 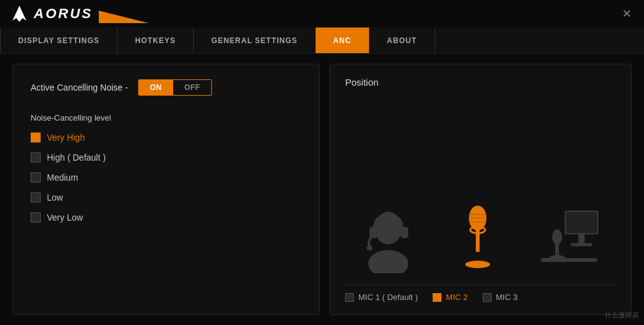 I want to click on radio-low-box, so click(x=36, y=198).